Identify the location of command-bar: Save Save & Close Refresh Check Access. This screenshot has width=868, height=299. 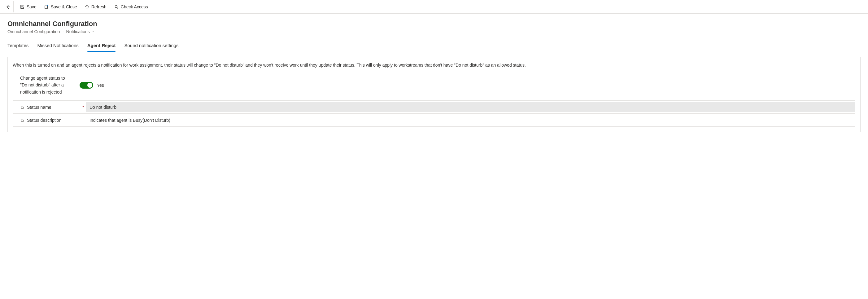
(434, 7).